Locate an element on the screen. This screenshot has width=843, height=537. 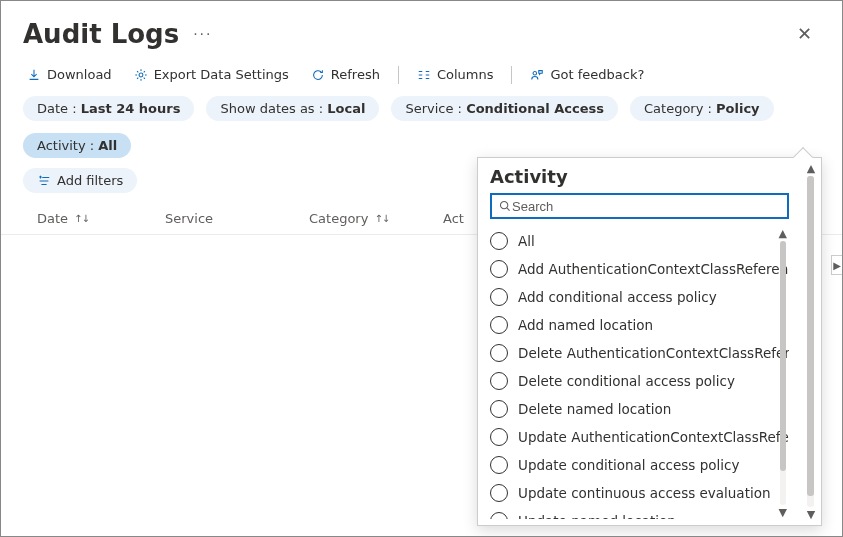
column-header-category: Category ↑↓ is located at coordinates (376, 218).